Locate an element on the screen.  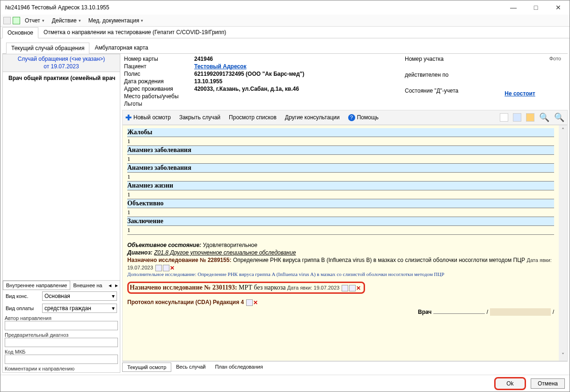
maximize-icon: □ is located at coordinates (536, 7).